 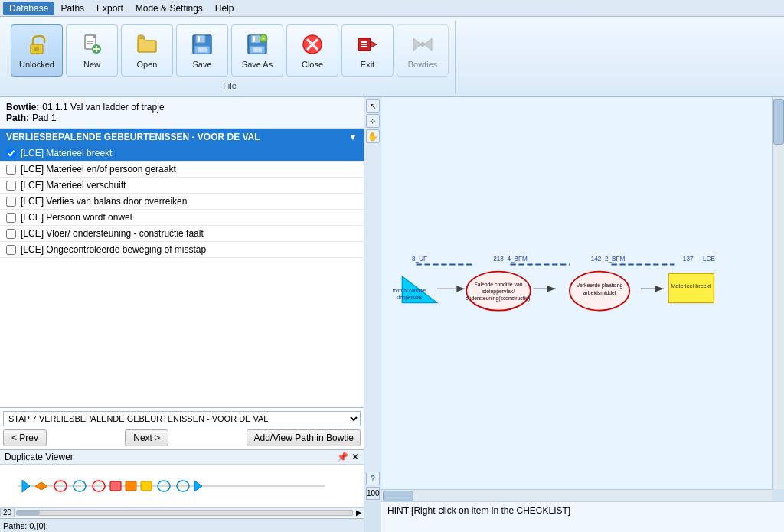 I want to click on nav-row: < Prev Next > Add/View Path in Bowtie, so click(x=182, y=438).